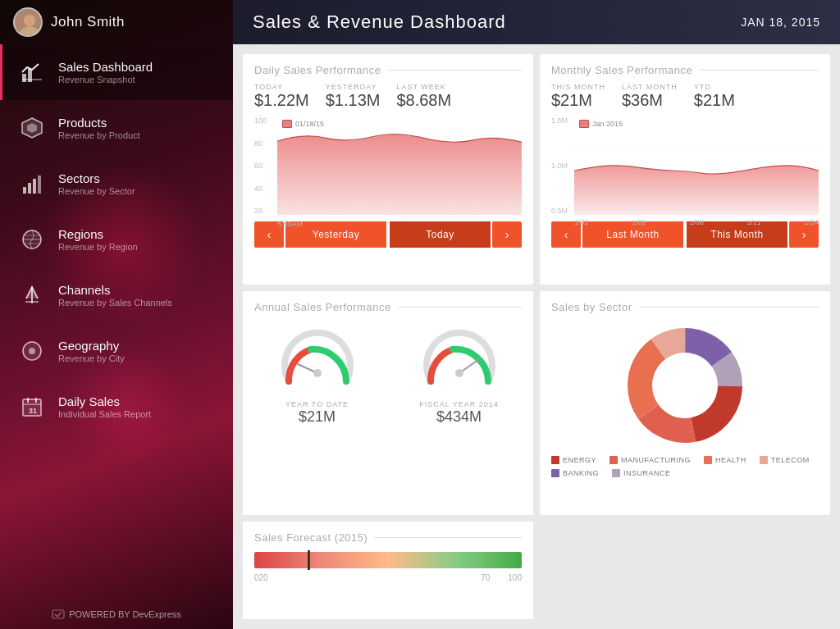 The image size is (840, 629). I want to click on calendar-icon: 31, so click(32, 407).